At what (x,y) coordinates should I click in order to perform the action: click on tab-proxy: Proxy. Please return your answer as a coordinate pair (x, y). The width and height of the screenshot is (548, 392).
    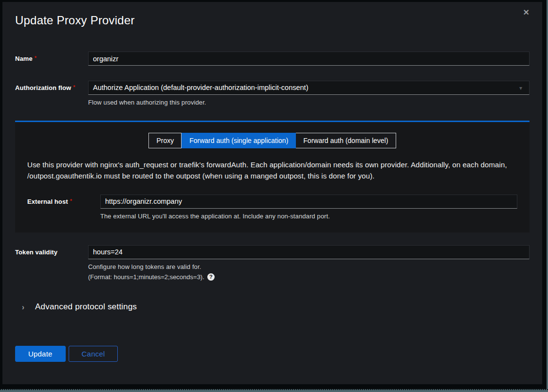
    Looking at the image, I should click on (165, 141).